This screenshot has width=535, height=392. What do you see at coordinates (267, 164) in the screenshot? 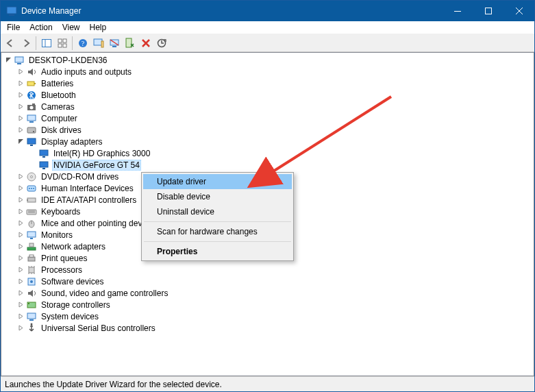
I see `tree-device-nvidia-gt-54: NVIDIA GeForce GT 54` at bounding box center [267, 164].